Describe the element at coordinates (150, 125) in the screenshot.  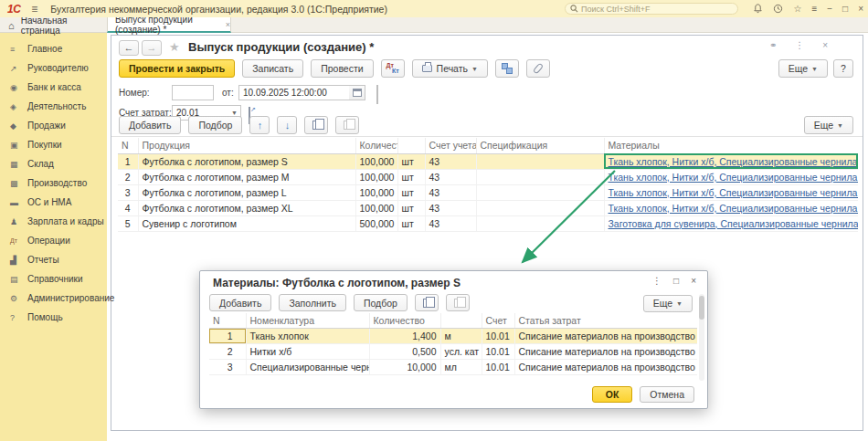
I see `add-row-button: Добавить` at that location.